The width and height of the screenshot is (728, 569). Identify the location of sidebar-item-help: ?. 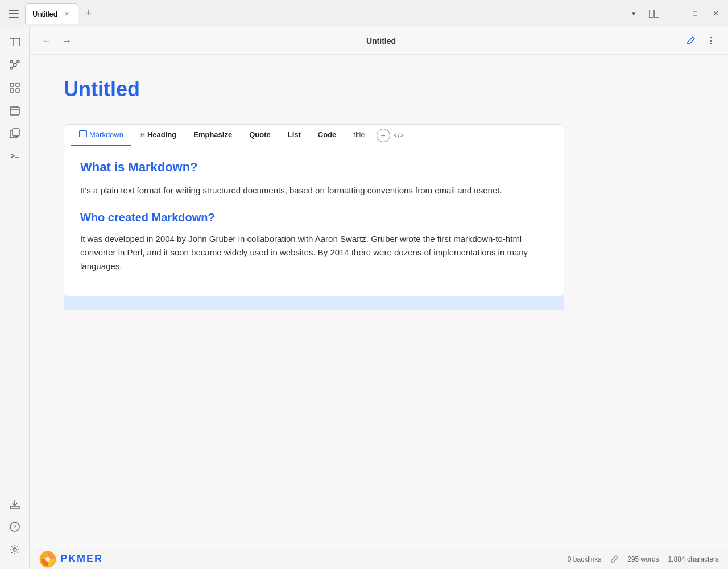
(15, 527).